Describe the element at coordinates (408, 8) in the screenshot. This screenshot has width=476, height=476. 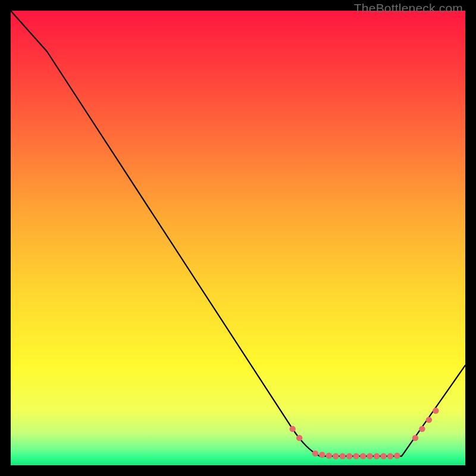
I see `watermark-text: TheBottleneck.com` at that location.